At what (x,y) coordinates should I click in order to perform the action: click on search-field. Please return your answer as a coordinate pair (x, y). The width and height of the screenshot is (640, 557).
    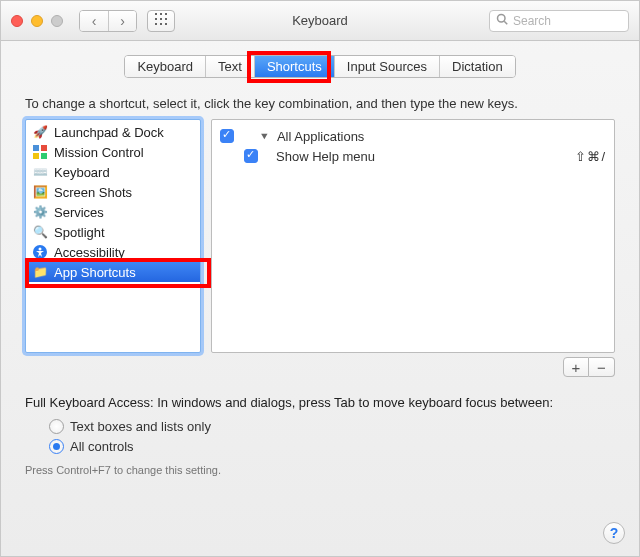
    Looking at the image, I should click on (559, 21).